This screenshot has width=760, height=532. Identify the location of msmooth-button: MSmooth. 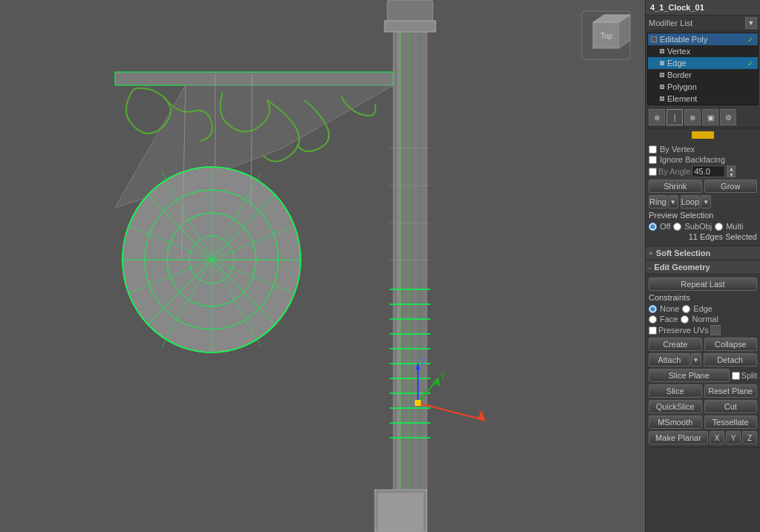
(675, 422).